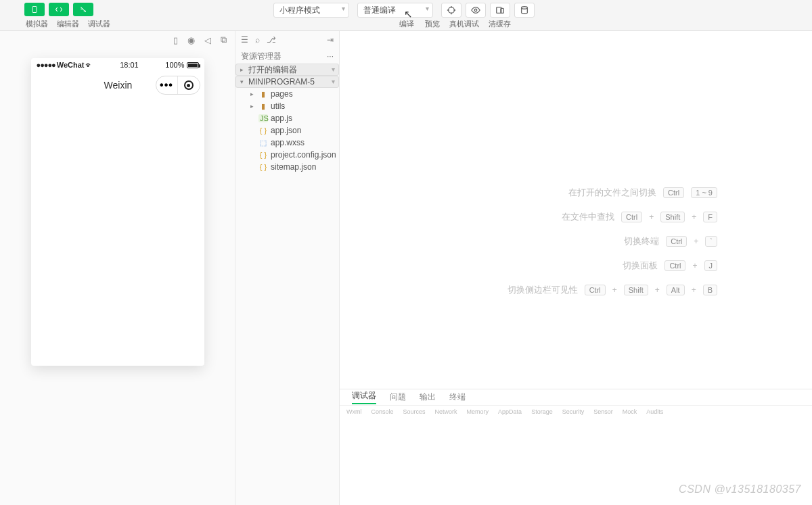  I want to click on kbd: `, so click(711, 241).